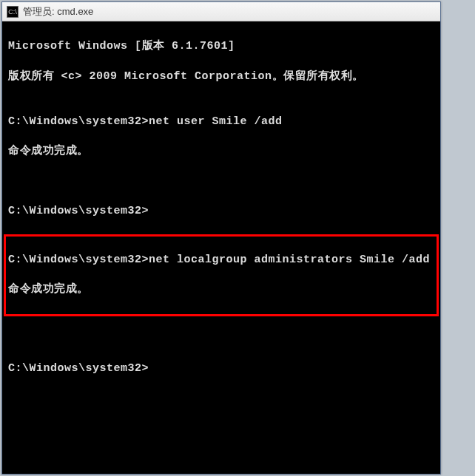 The image size is (475, 476). What do you see at coordinates (221, 122) in the screenshot?
I see `console-line: C:\Windows\system32>net user Smile /add` at bounding box center [221, 122].